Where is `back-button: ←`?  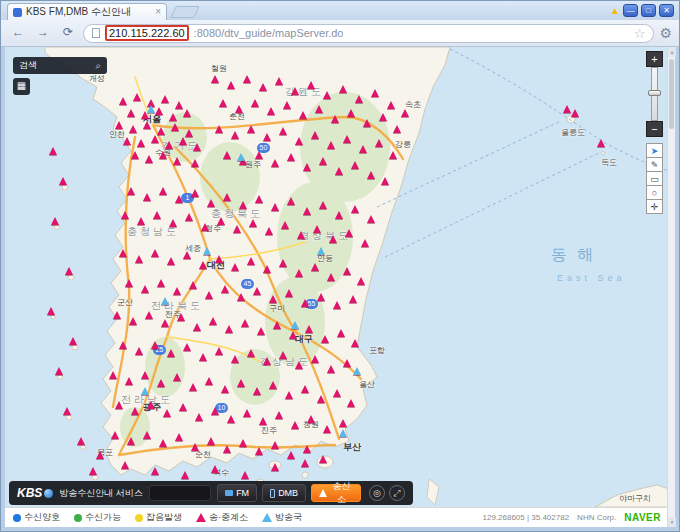 back-button: ← is located at coordinates (18, 33).